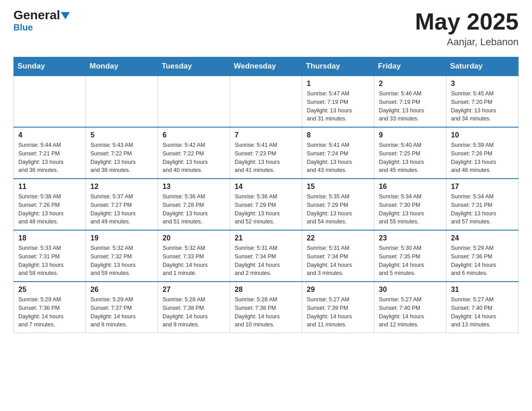  Describe the element at coordinates (338, 238) in the screenshot. I see `day-number: 22` at that location.